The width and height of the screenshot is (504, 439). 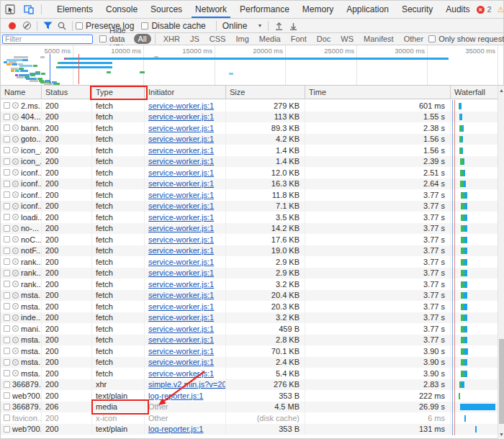 I want to click on table-row: bann...200fetchservice-worker.js:189.3 K…, so click(x=252, y=128).